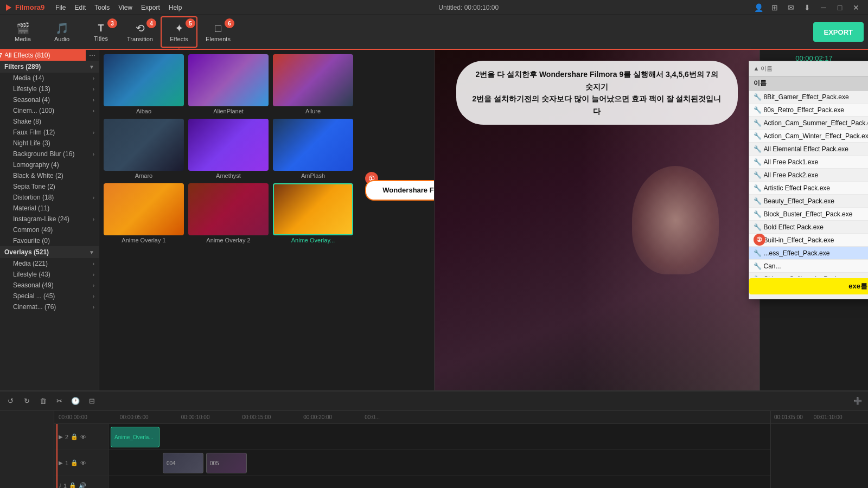 The image size is (868, 488). I want to click on close-button: ✕, so click(856, 8).